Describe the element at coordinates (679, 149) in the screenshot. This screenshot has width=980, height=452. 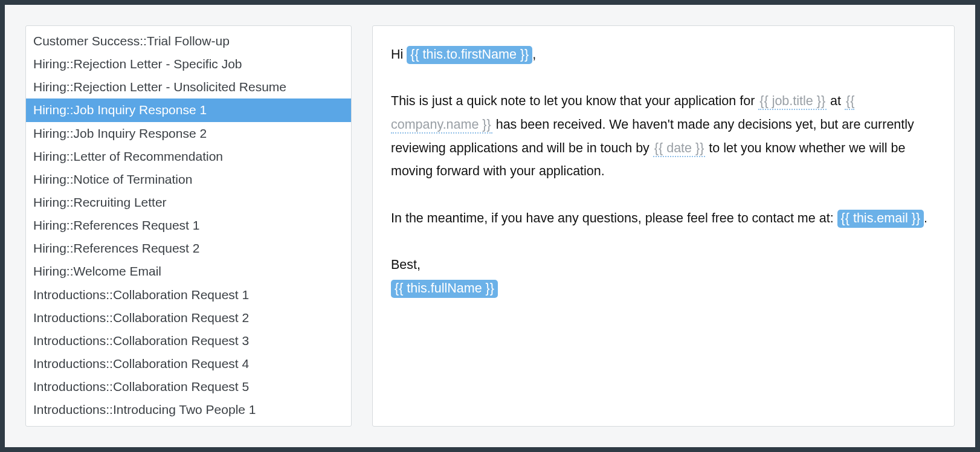
I see `merge-tag-date: {{ date }}` at that location.